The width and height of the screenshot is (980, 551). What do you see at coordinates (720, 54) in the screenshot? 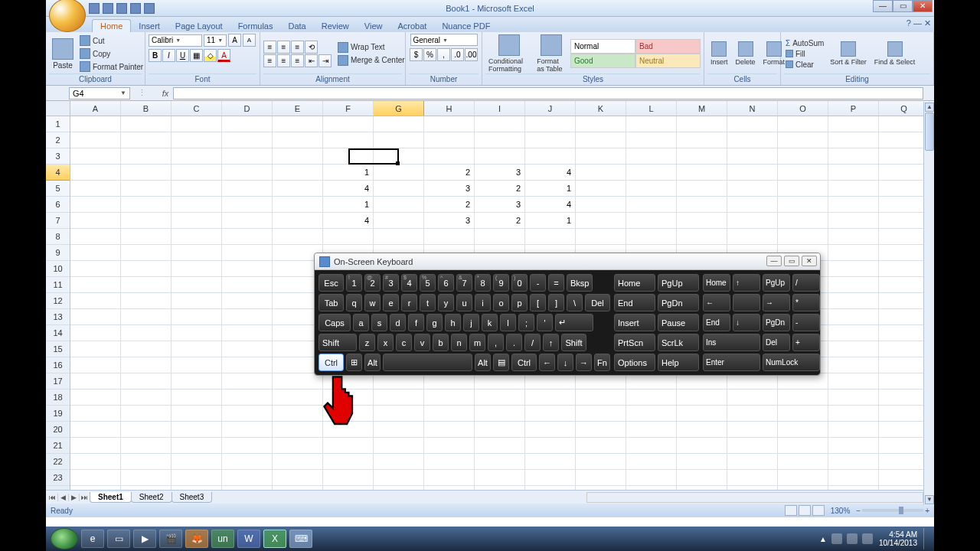
I see `insert-cells-button: Insert` at bounding box center [720, 54].